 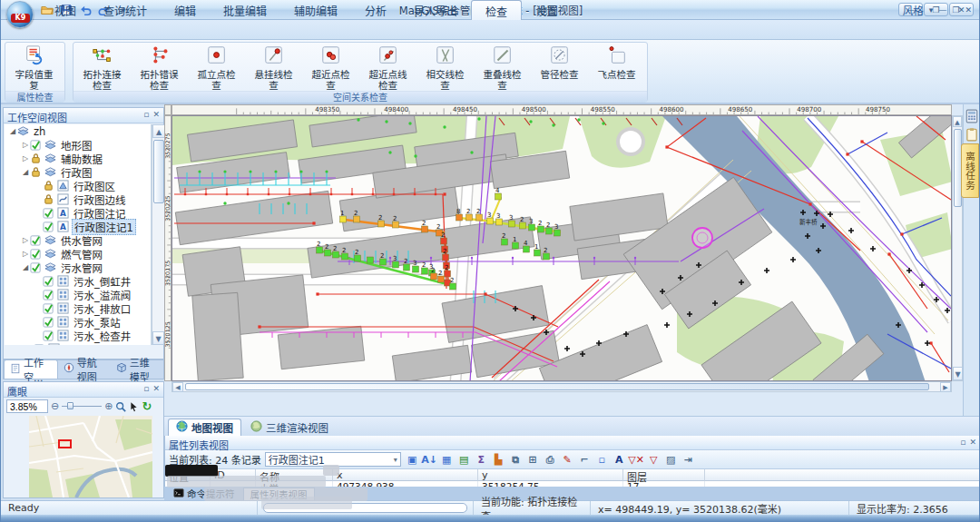 I want to click on view-tab-1: 地图视图, so click(x=205, y=427).